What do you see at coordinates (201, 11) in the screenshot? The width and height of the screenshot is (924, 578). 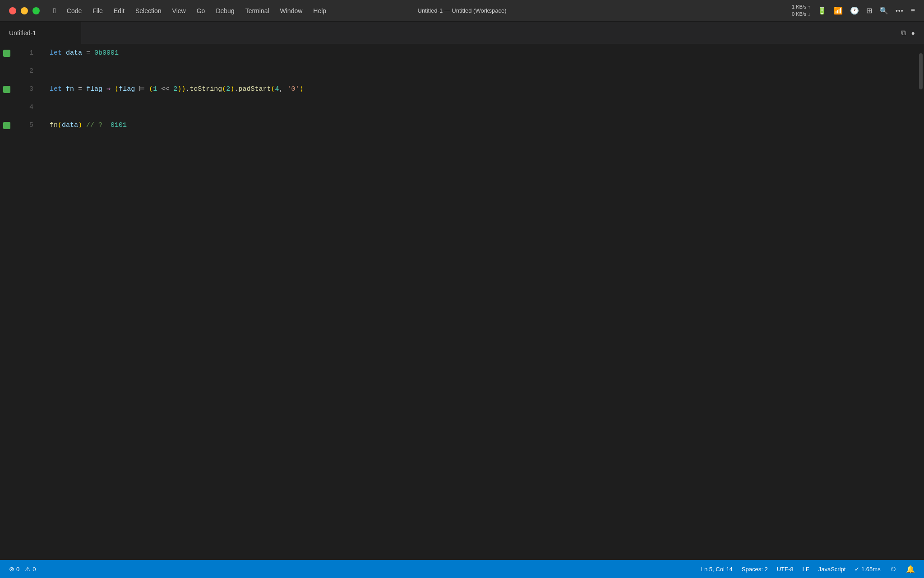 I see `menu-go: Go` at bounding box center [201, 11].